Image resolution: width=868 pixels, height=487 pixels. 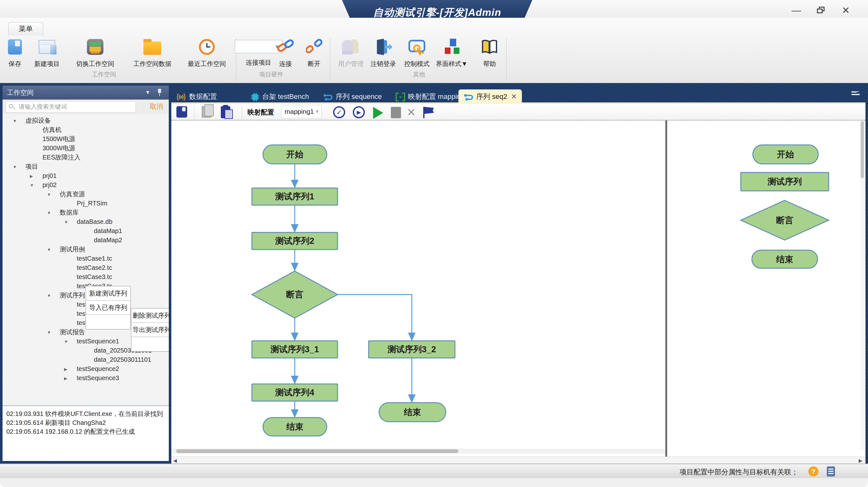 I want to click on logout-button: 注销登录, so click(x=383, y=53).